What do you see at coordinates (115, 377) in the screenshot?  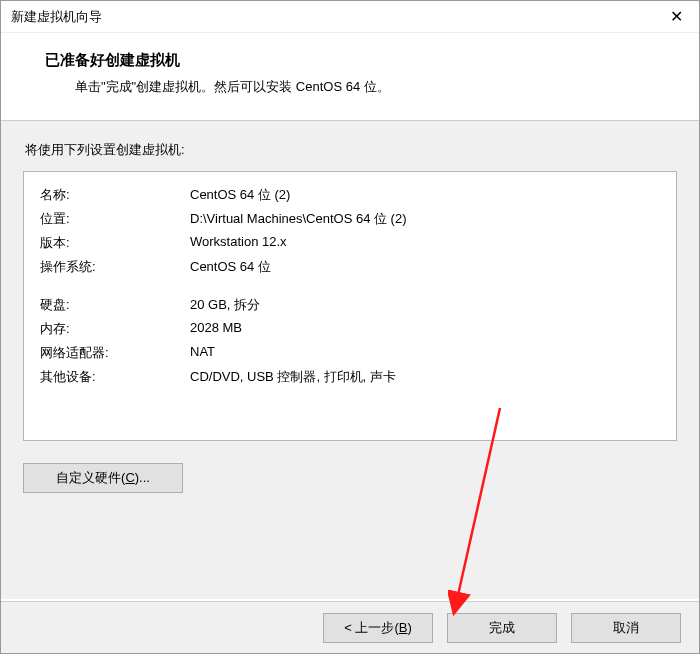 I see `setting-label: 其他设备:` at bounding box center [115, 377].